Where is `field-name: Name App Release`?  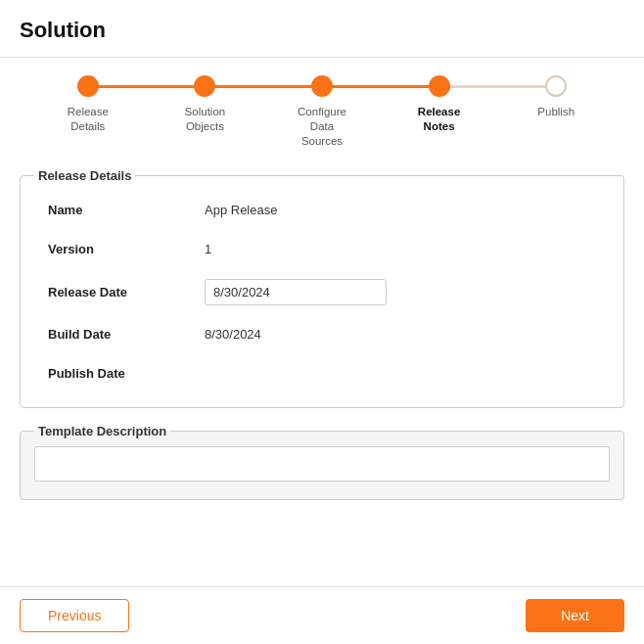 field-name: Name App Release is located at coordinates (322, 210).